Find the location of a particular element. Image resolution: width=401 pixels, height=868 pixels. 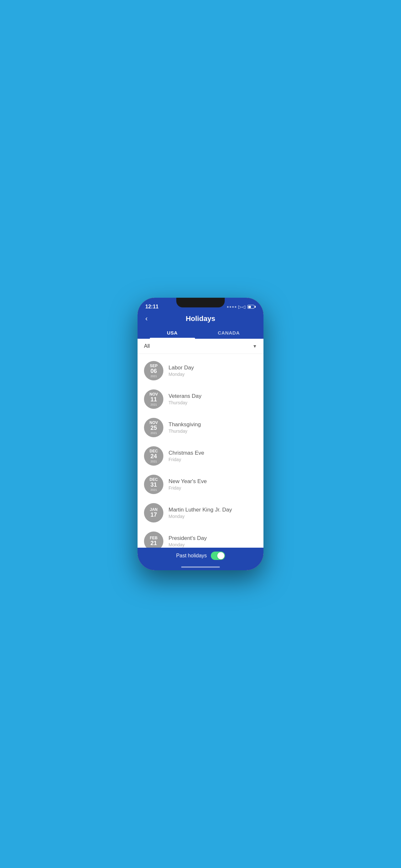

back-button: ‹ is located at coordinates (146, 319).